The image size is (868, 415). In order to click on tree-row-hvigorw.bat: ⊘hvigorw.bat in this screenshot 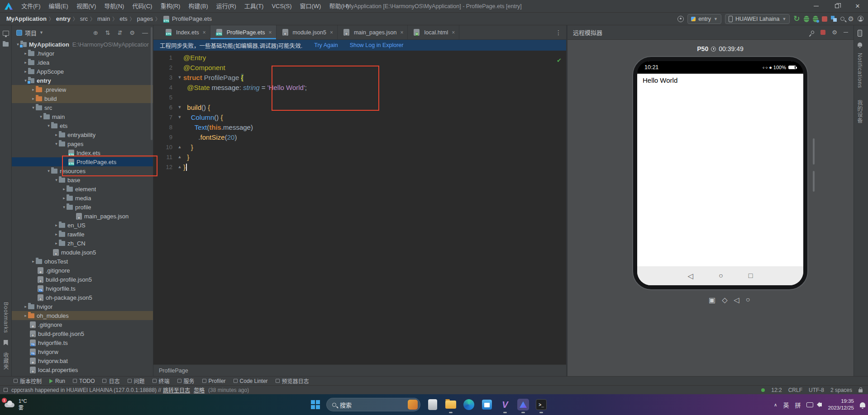, I will do `click(82, 361)`.